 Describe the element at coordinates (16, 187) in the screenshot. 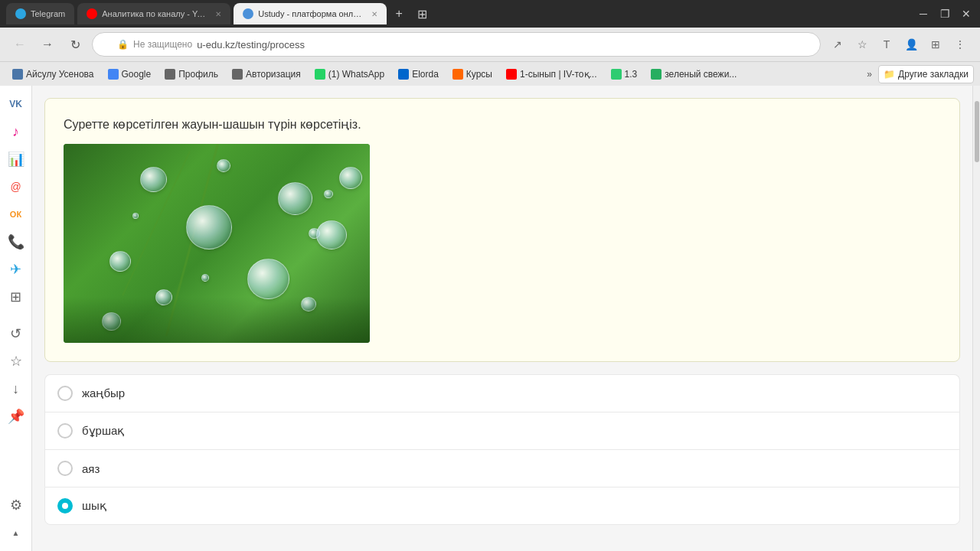

I see `sidebar-mail-icon: @` at that location.